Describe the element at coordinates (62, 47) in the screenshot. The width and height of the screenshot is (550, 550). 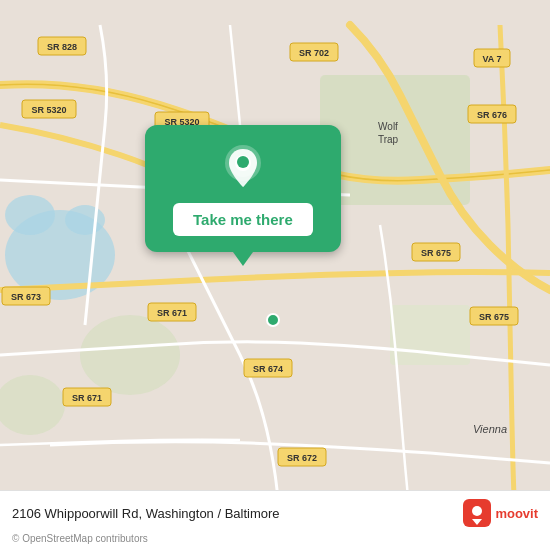
I see `svg-text: SR 828` at that location.